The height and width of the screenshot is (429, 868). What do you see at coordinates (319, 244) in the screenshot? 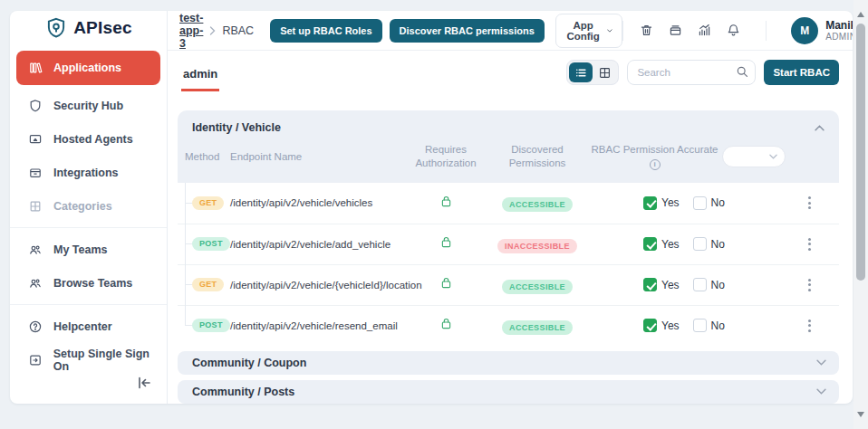
I see `endpoint-name: /identity/api/v2/vehicle/add_vehicle` at bounding box center [319, 244].